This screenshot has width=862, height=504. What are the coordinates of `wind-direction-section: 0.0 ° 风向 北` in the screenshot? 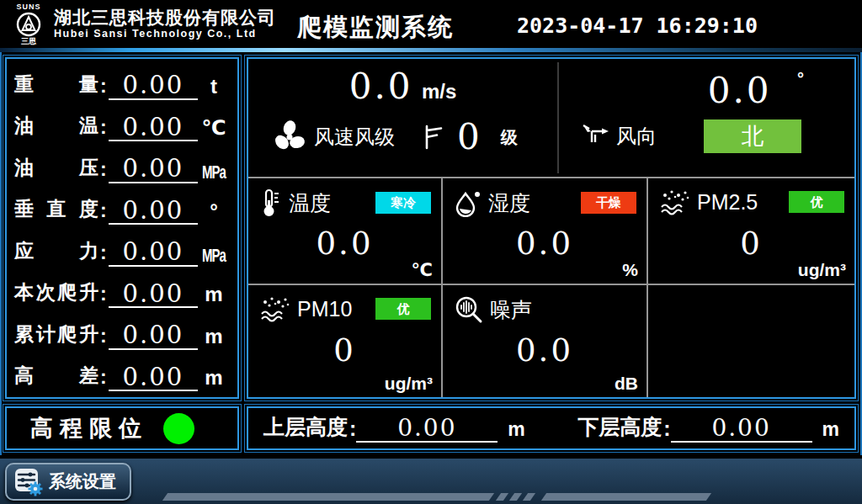 It's located at (707, 118).